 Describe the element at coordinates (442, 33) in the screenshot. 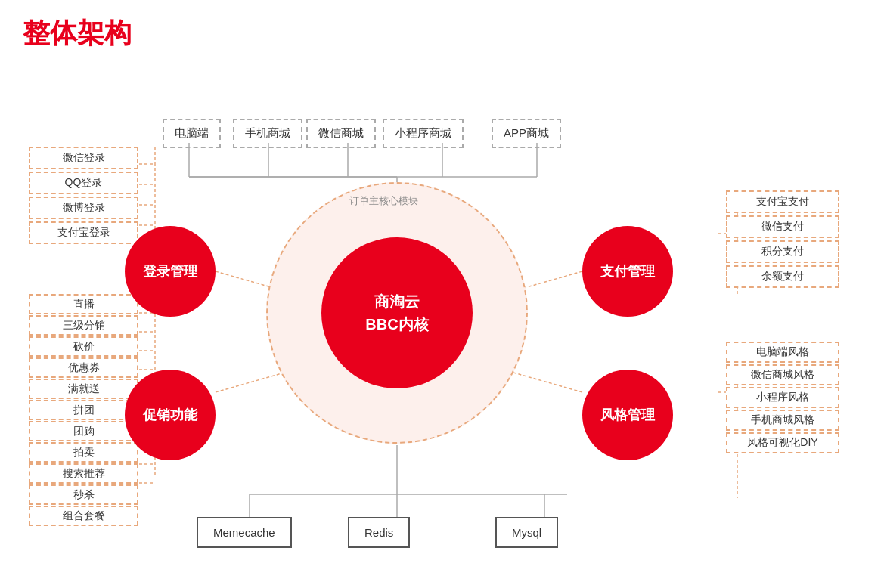

I see `page-title: 整体架构` at that location.